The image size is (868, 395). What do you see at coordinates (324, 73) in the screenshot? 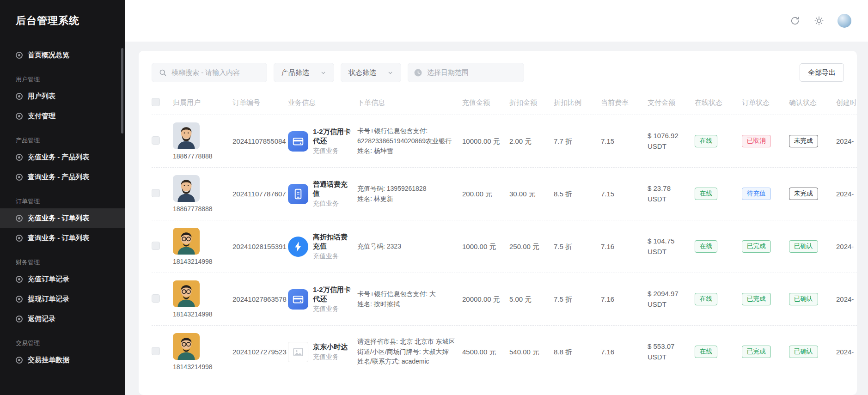
I see `chevron-down-icon` at bounding box center [324, 73].